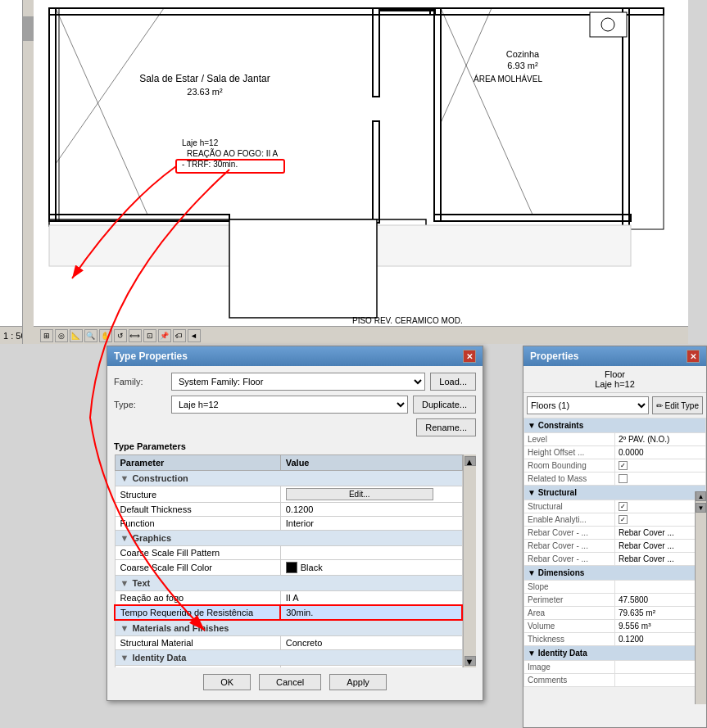  I want to click on reacao-value: II A, so click(371, 599).